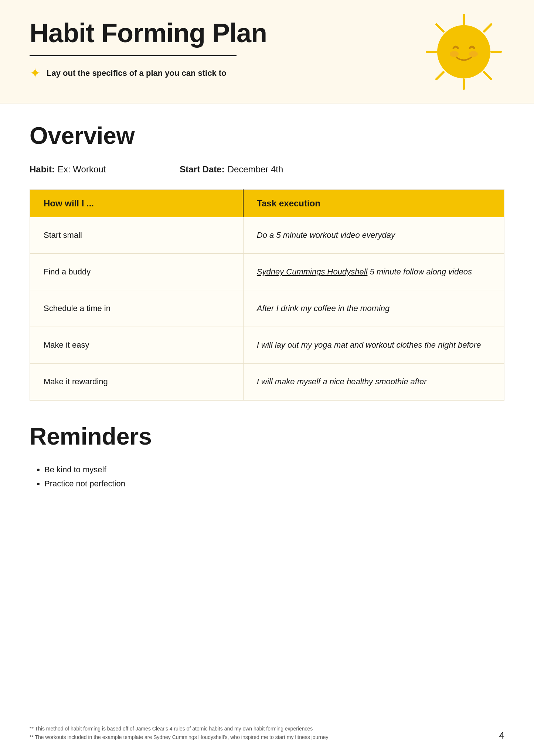  I want to click on reminders-list: Be kind to myself Practice not perfectio…, so click(267, 477).